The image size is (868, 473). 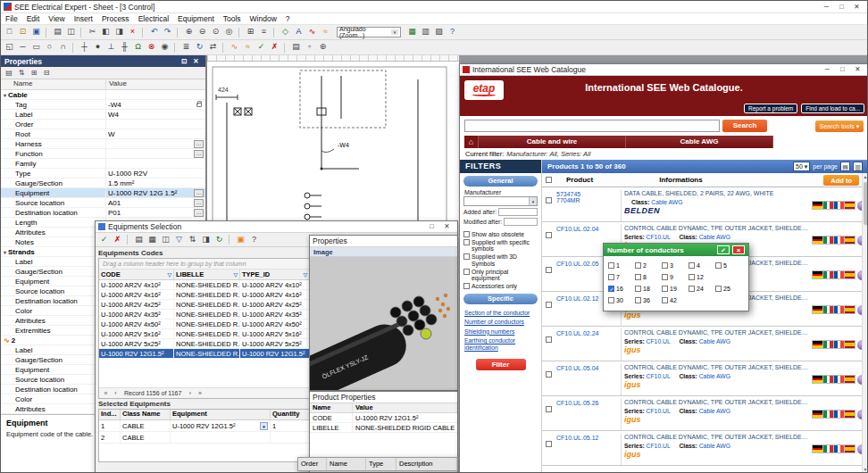 What do you see at coordinates (588, 200) in the screenshot?
I see `product-code2-link: 7704MR` at bounding box center [588, 200].